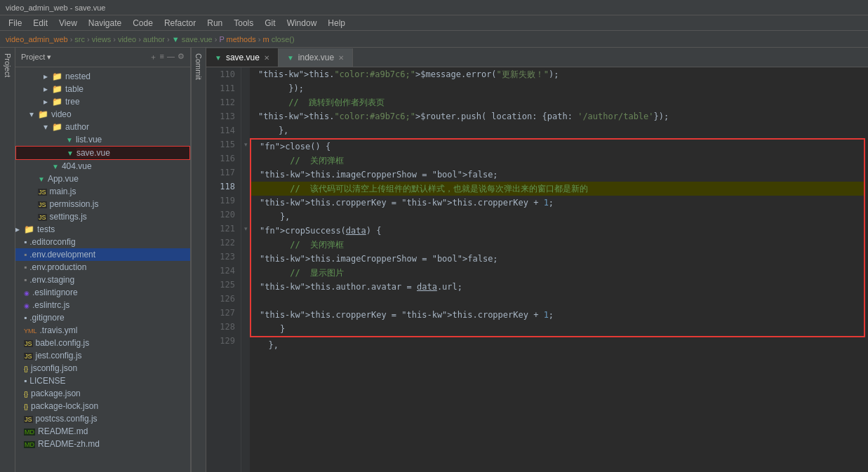 This screenshot has width=868, height=472. I want to click on code-line-123: "this-kw">this.imageCropperShow = "bool"…, so click(557, 259).